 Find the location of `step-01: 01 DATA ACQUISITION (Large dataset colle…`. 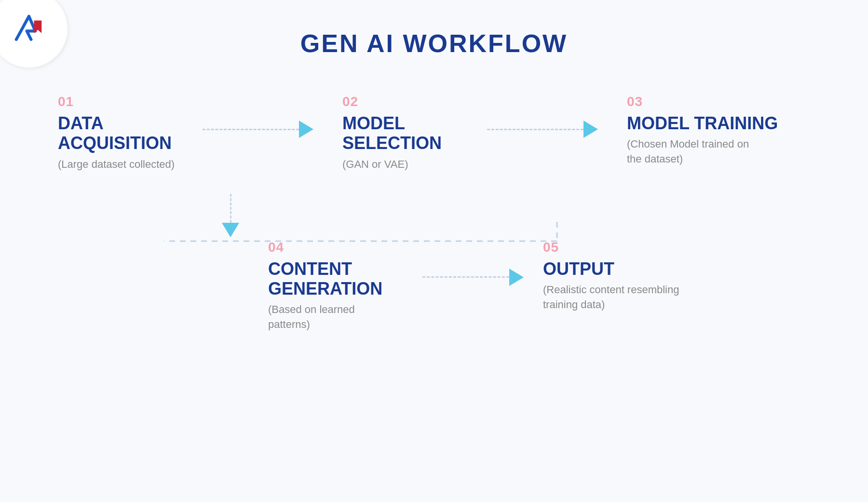

step-01: 01 DATA ACQUISITION (Large dataset colle… is located at coordinates (130, 133).